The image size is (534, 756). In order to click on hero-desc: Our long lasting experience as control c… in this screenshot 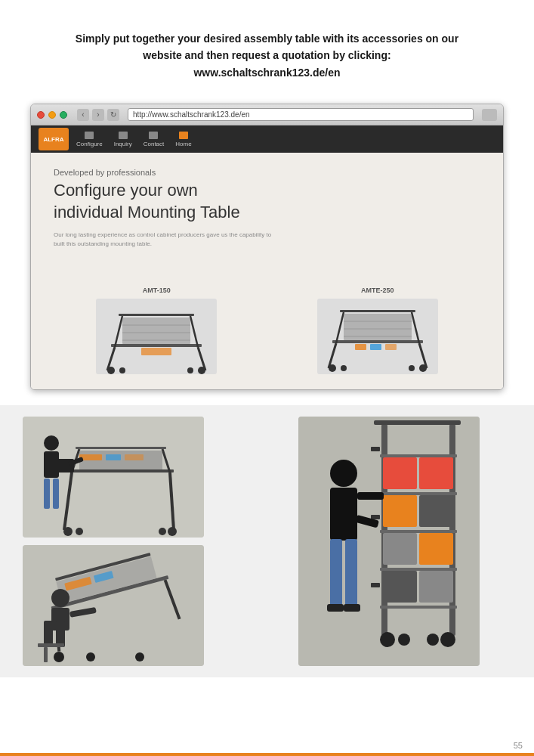, I will do `click(167, 240)`.